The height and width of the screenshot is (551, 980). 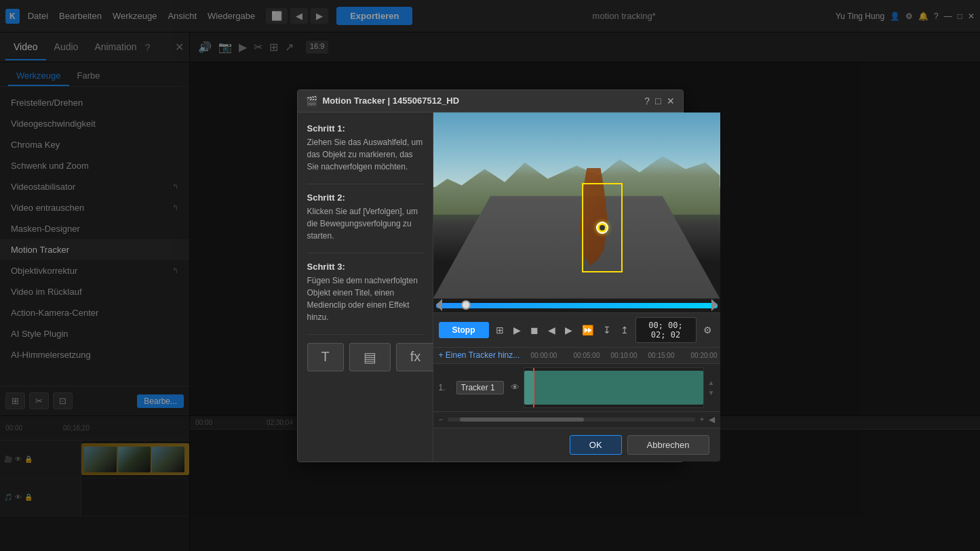 What do you see at coordinates (572, 420) in the screenshot?
I see `tracker-scrollbar` at bounding box center [572, 420].